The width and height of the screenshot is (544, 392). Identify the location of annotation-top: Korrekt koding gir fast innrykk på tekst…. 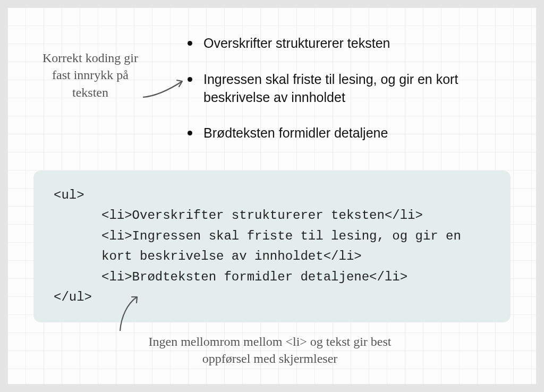
(90, 75).